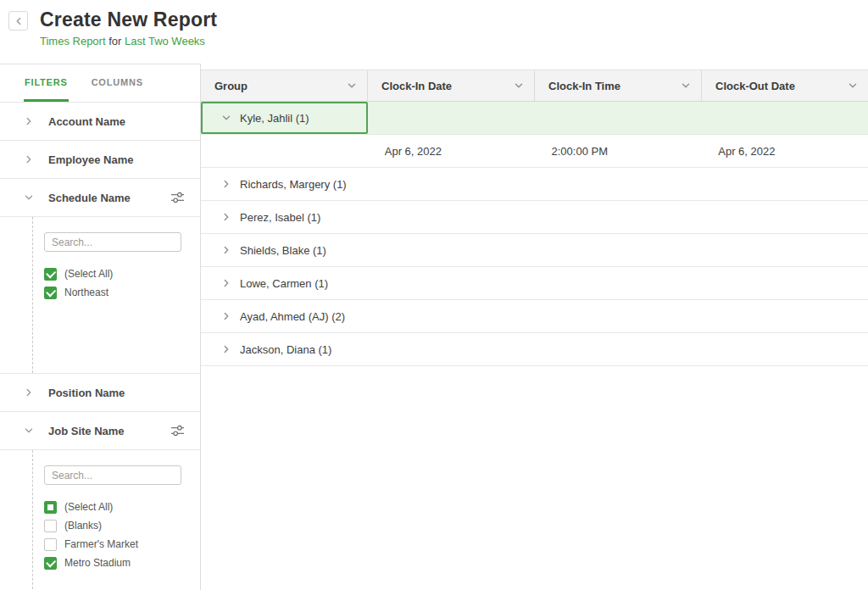 The width and height of the screenshot is (868, 590). What do you see at coordinates (285, 217) in the screenshot?
I see `group-cell: Perez, Isabel (1)` at bounding box center [285, 217].